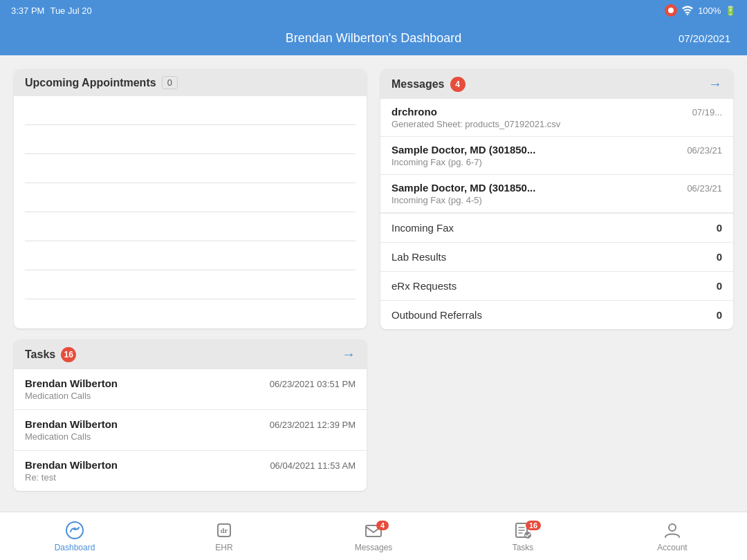 The image size is (747, 560). What do you see at coordinates (374, 10) in the screenshot?
I see `status-bar: 3:37 PM Tue Jul 20 100% 🔋` at bounding box center [374, 10].